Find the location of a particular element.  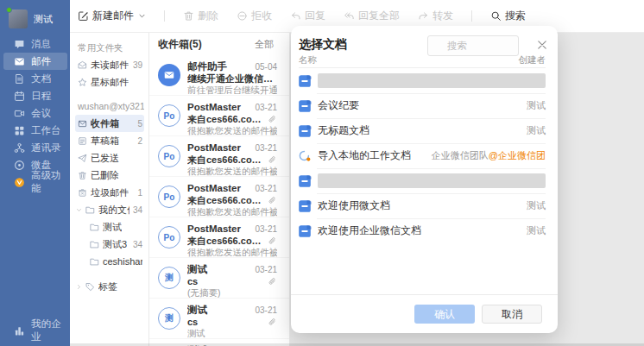

sidebar-item-label: 高级功能 is located at coordinates (49, 182).